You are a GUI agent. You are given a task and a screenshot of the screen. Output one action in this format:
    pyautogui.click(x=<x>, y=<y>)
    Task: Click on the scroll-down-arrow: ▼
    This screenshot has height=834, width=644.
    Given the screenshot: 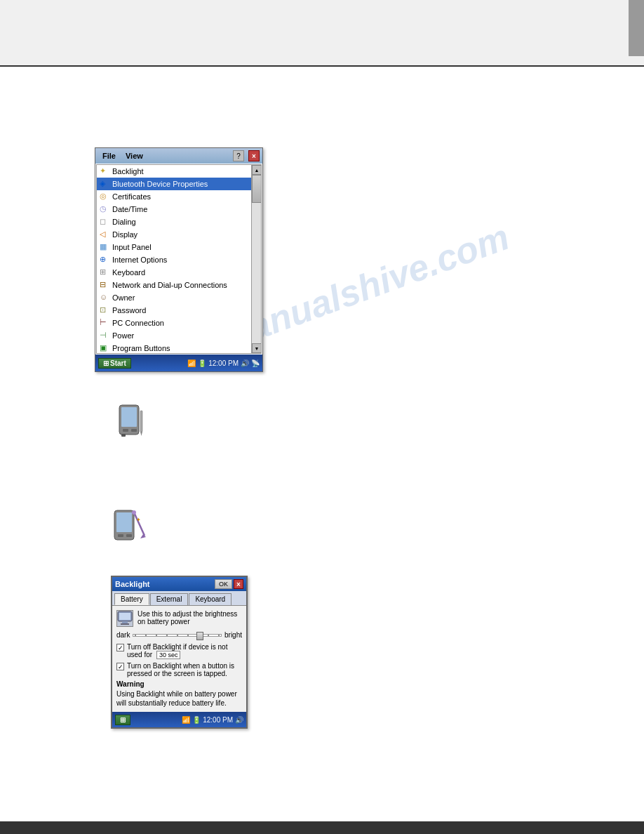 What is the action you would take?
    pyautogui.click(x=257, y=348)
    